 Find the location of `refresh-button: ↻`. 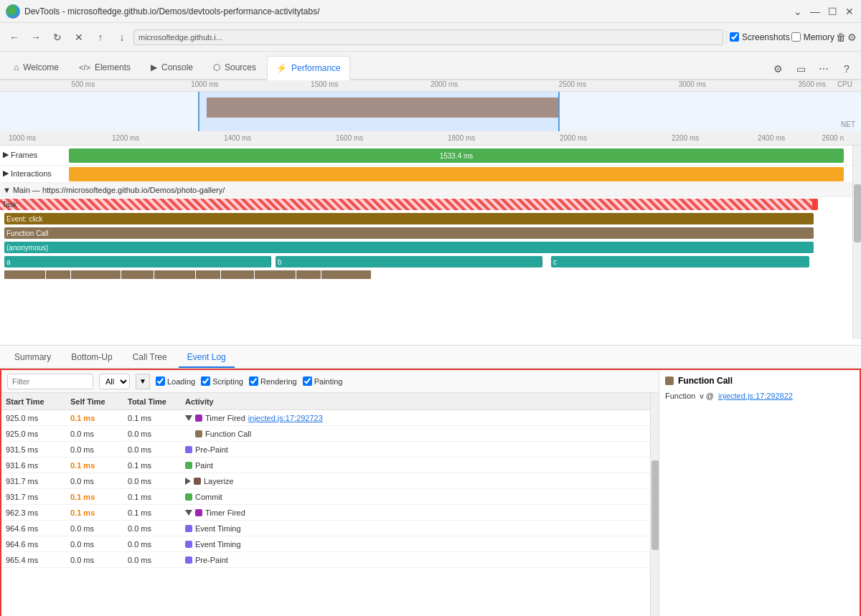

refresh-button: ↻ is located at coordinates (57, 37).